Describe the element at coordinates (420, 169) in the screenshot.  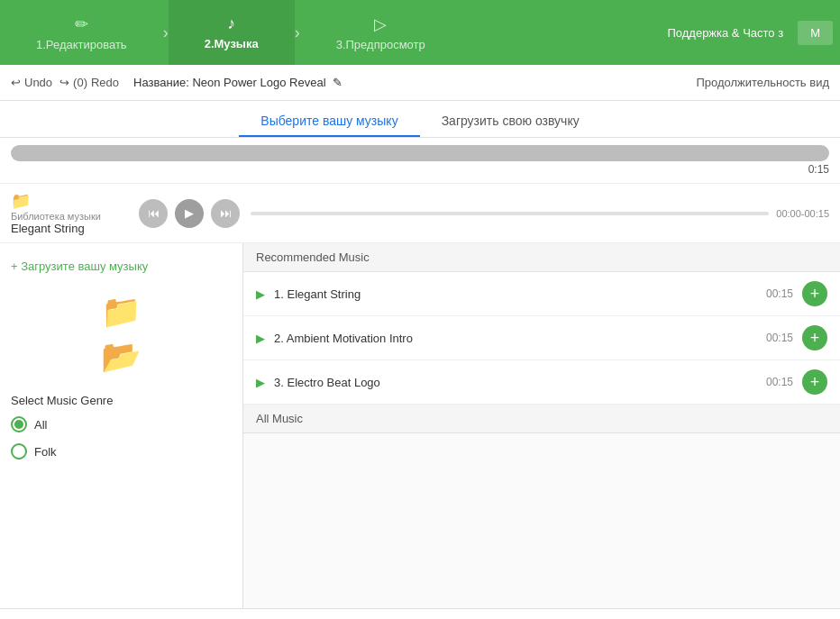
I see `progress-time: 0:15` at that location.